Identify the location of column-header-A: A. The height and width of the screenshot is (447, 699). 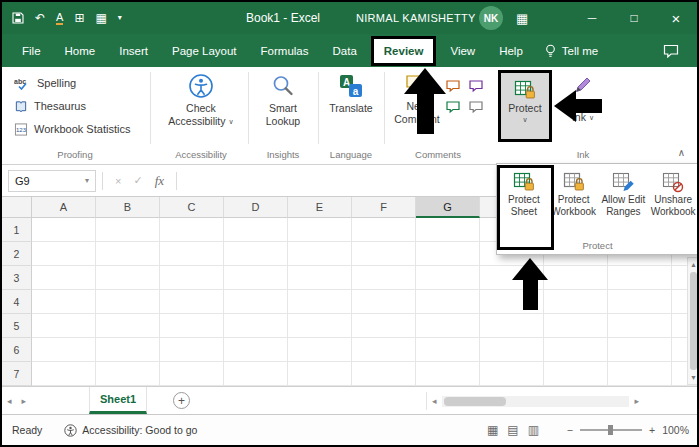
(64, 208).